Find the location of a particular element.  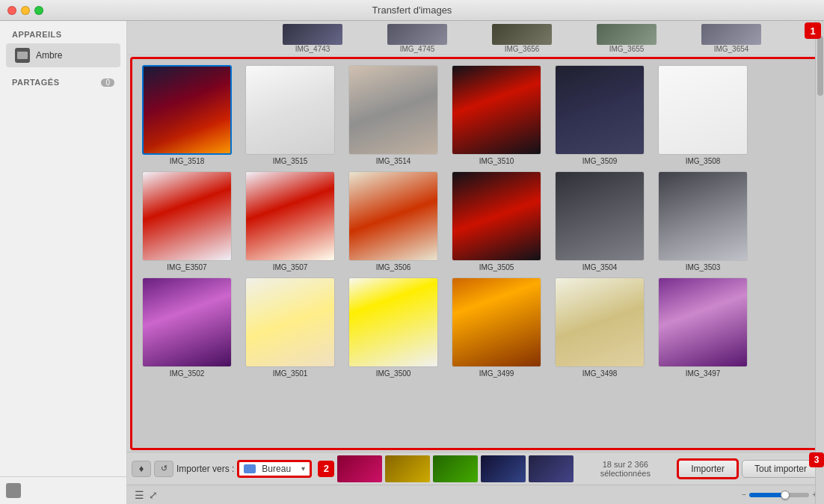

destination-dropdown: Bureau ▾ is located at coordinates (274, 469).